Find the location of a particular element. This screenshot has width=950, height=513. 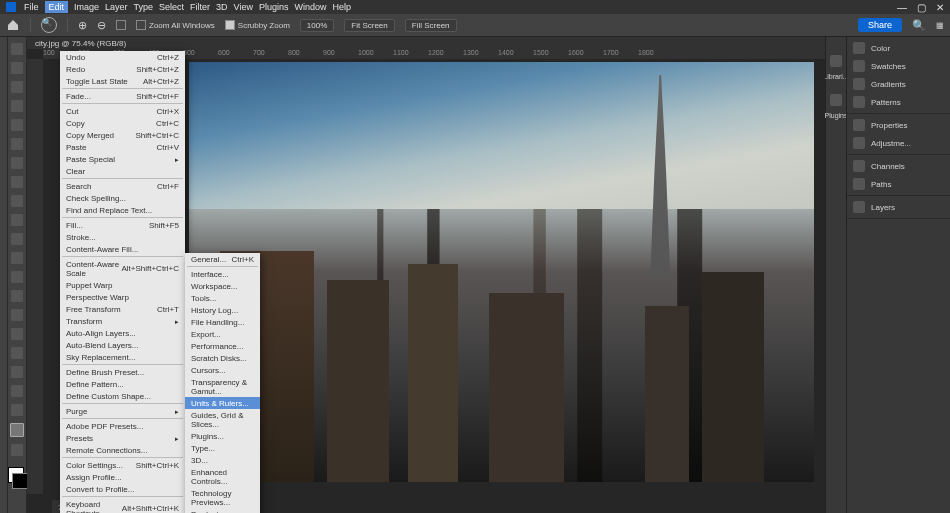

menu-item-paste: PasteCtrl+V is located at coordinates (122, 147).